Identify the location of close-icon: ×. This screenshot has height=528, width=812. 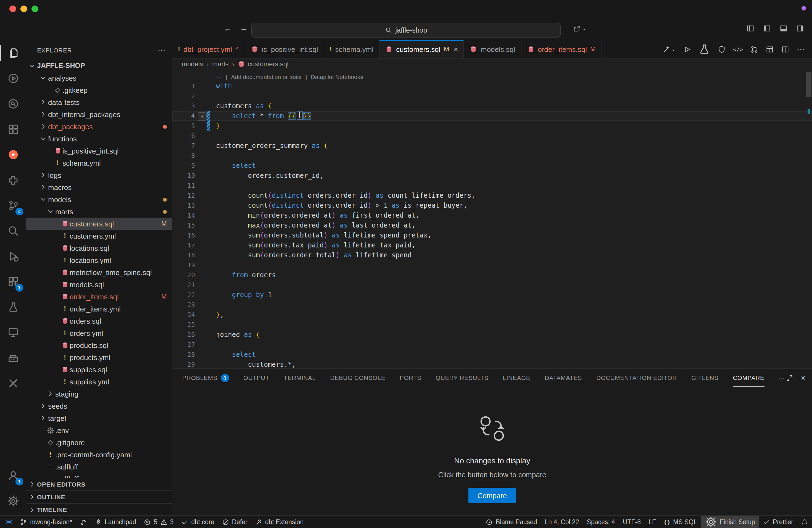
(456, 49).